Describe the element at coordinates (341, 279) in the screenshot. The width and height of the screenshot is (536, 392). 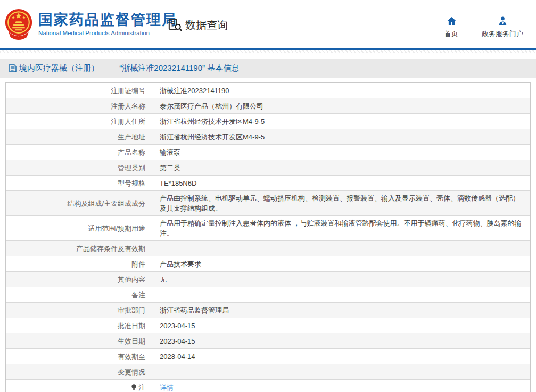
I see `row-value: 无` at that location.